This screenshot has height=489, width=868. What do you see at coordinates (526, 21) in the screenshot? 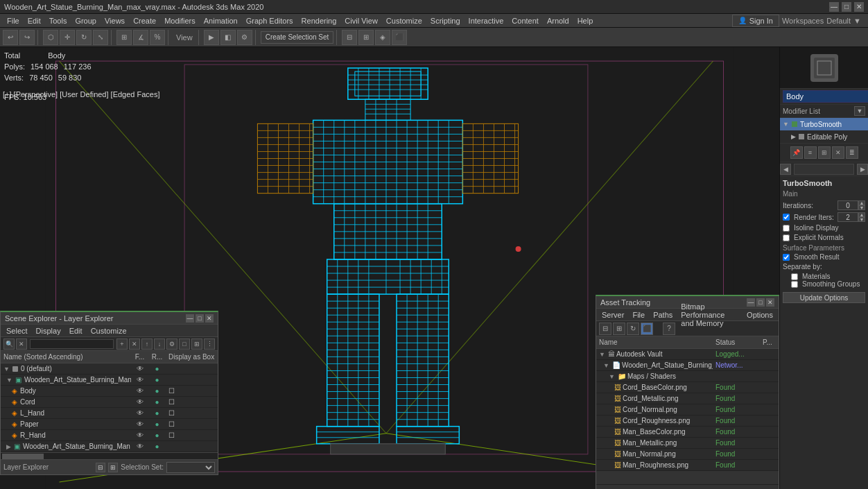
I see `menu-content: Content` at bounding box center [526, 21].